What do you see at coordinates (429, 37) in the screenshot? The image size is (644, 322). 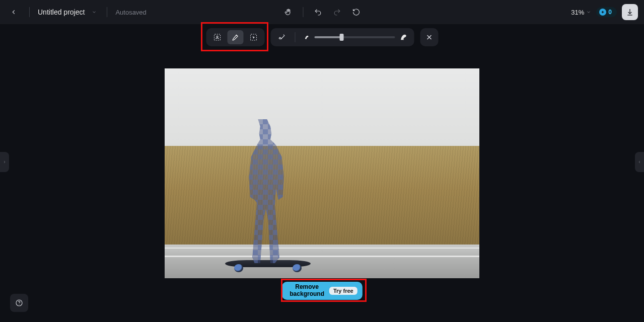 I see `close-toolbar-group` at bounding box center [429, 37].